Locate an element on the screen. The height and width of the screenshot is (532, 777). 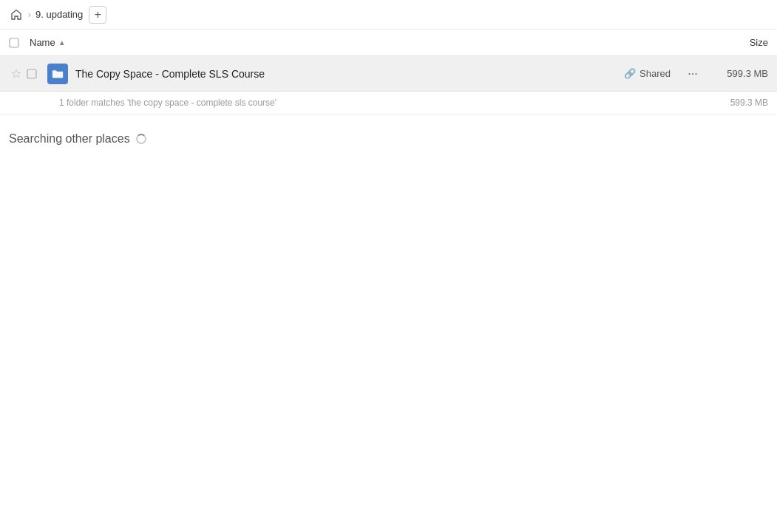
shared-badge: 🔗 Shared is located at coordinates (648, 74).